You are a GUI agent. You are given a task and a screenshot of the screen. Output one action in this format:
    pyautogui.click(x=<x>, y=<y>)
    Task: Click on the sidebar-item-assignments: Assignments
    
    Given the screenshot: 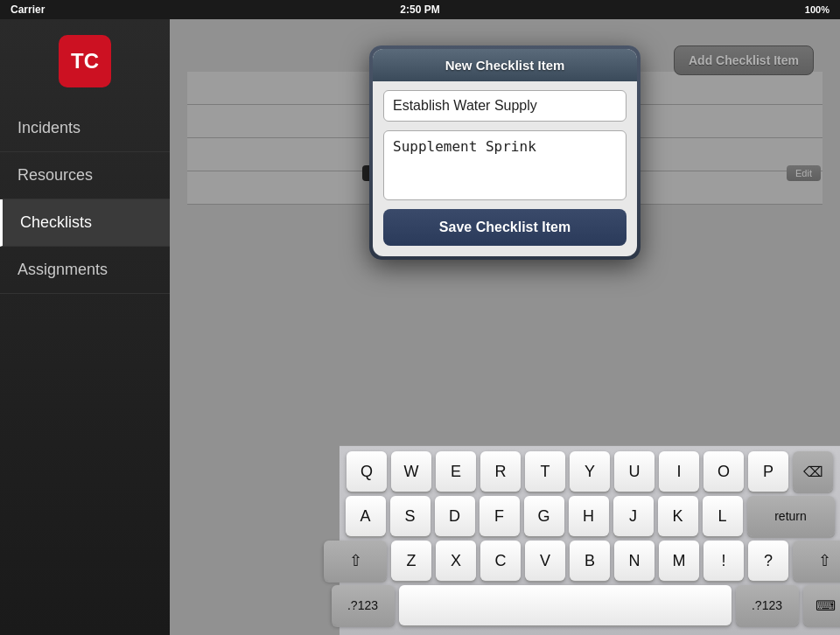 What is the action you would take?
    pyautogui.click(x=85, y=270)
    